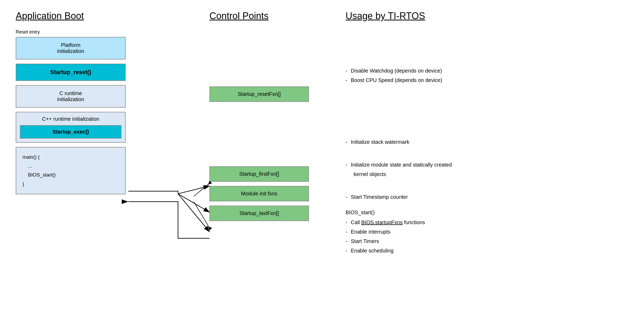  Describe the element at coordinates (71, 171) in the screenshot. I see `main-box: main() { ... BIOS_start()}` at that location.